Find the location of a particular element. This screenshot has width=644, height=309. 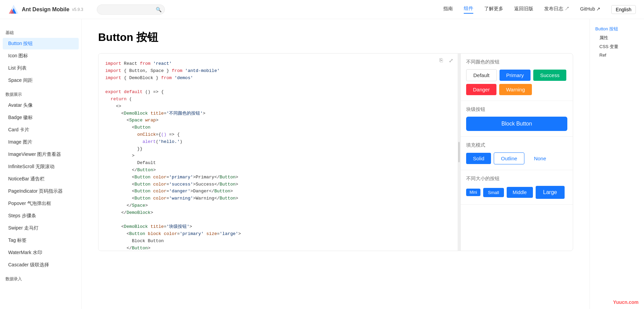

header: Ant Design Mobile v5.9.3 🔍 指南 组件 了解更多 返回… is located at coordinates (322, 10).